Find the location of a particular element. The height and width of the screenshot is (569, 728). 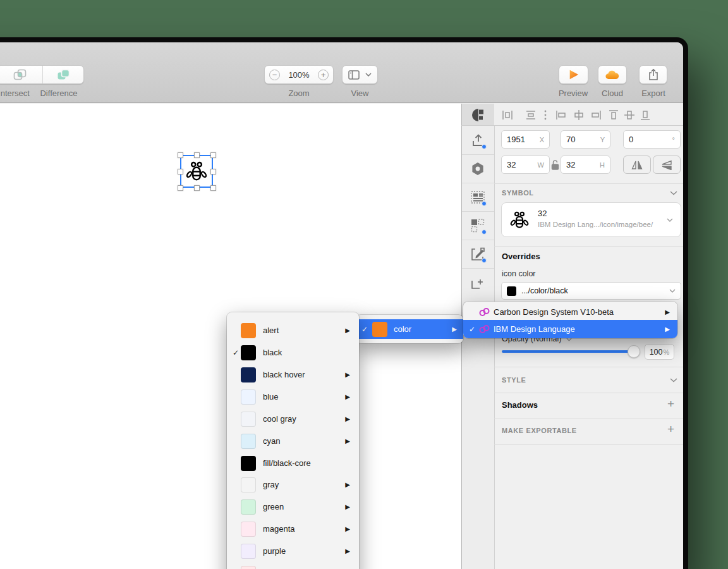

upload-plugin-button is located at coordinates (478, 140).